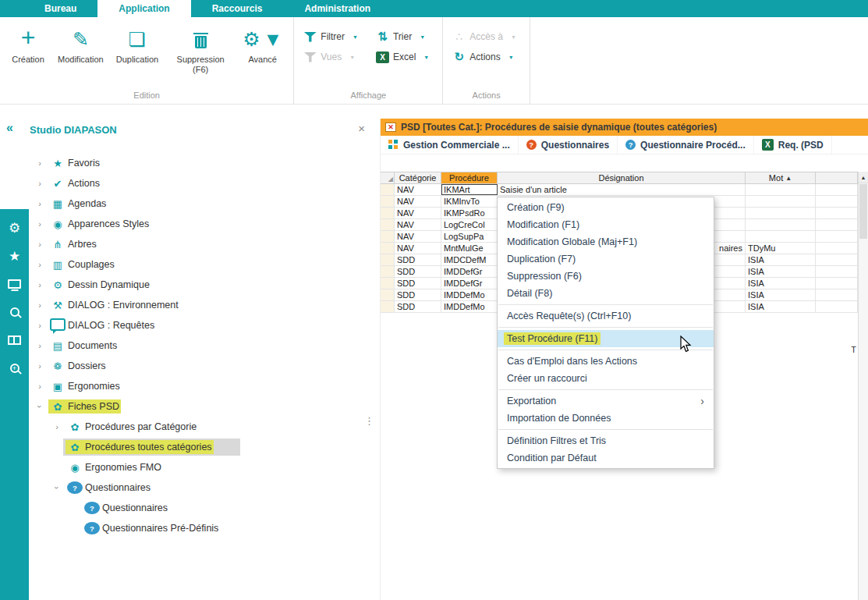 Image resolution: width=868 pixels, height=600 pixels. What do you see at coordinates (605, 441) in the screenshot?
I see `menu-item-definition-filtres-et-tris: Définition Filtres et Tris` at bounding box center [605, 441].